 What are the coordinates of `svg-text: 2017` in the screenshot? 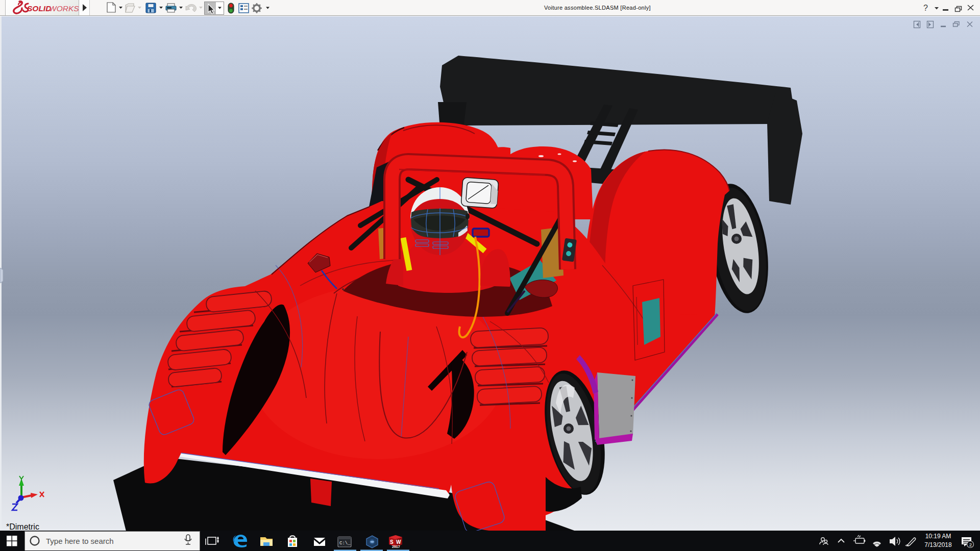 It's located at (396, 547).